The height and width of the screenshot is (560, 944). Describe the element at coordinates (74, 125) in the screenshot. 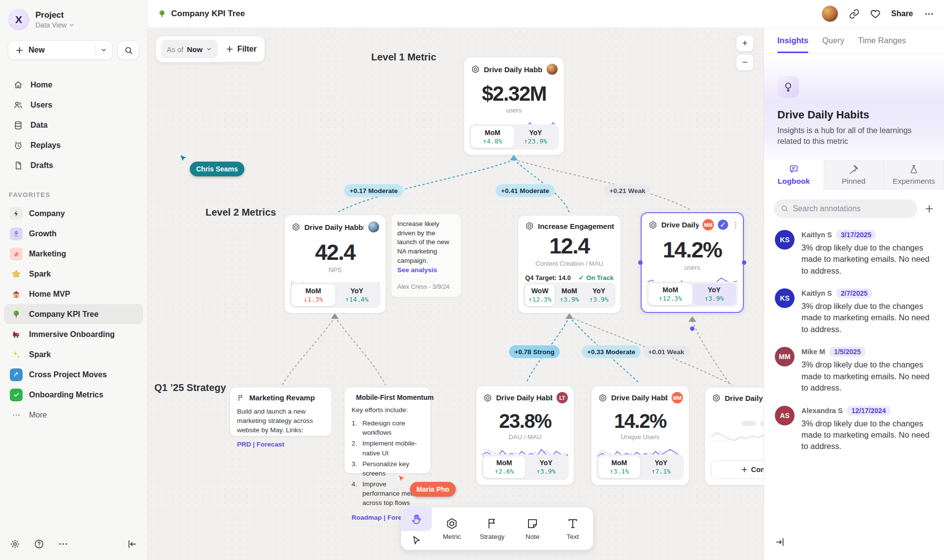

I see `sidebar-item-data: Data` at that location.